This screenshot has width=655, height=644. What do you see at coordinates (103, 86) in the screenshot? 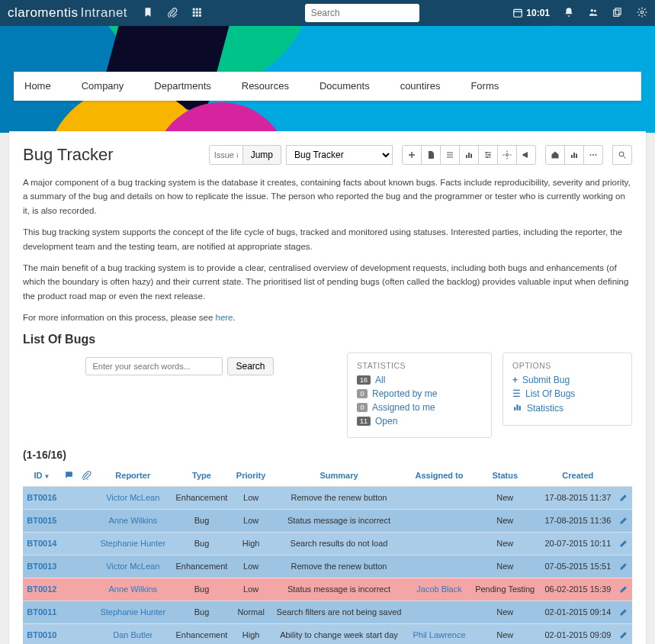
I see `nav-company: Company` at bounding box center [103, 86].